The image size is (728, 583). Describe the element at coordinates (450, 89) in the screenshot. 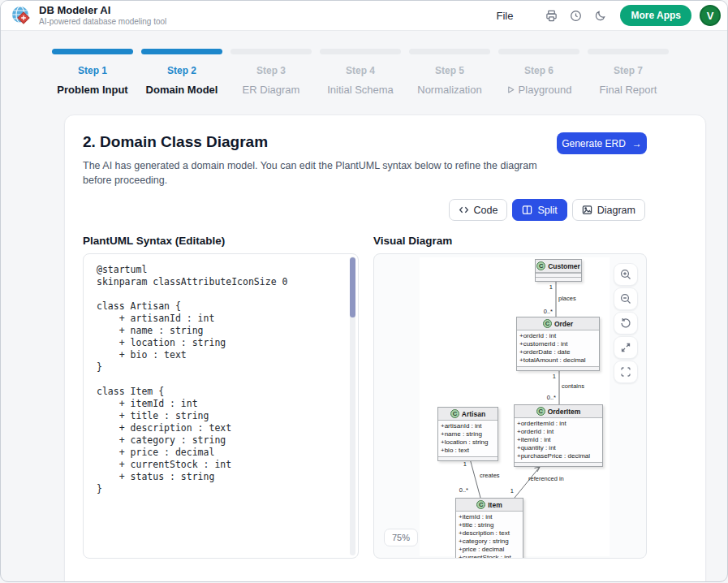

I see `step-label: Normalization` at that location.